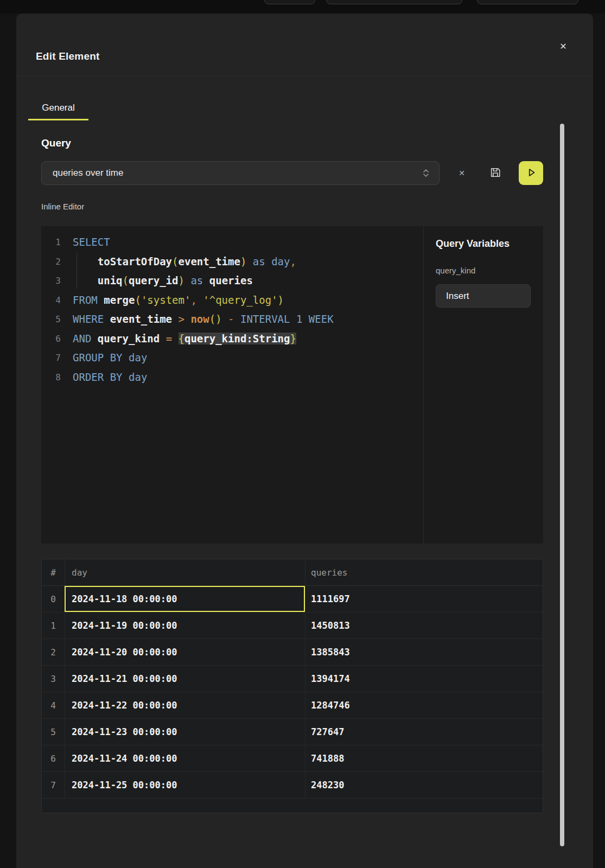 The width and height of the screenshot is (605, 868). Describe the element at coordinates (292, 599) in the screenshot. I see `table-row: 02024-11-18 00:00:001111697` at that location.